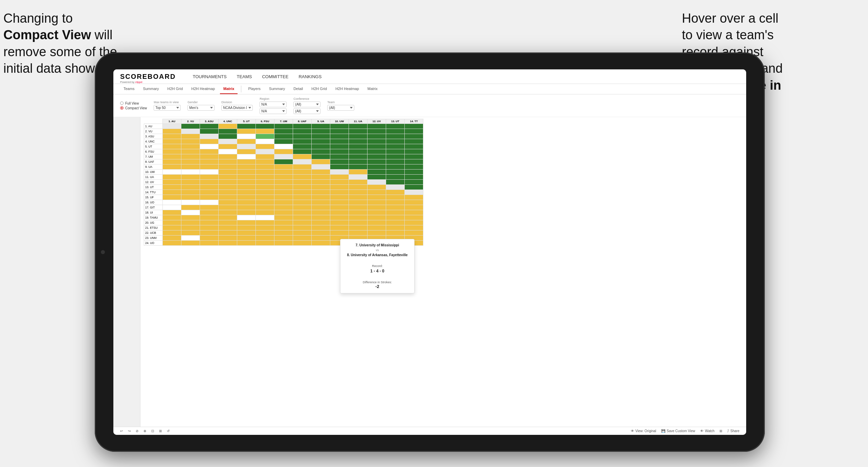  I want to click on table-row: 7. UM, so click(284, 157).